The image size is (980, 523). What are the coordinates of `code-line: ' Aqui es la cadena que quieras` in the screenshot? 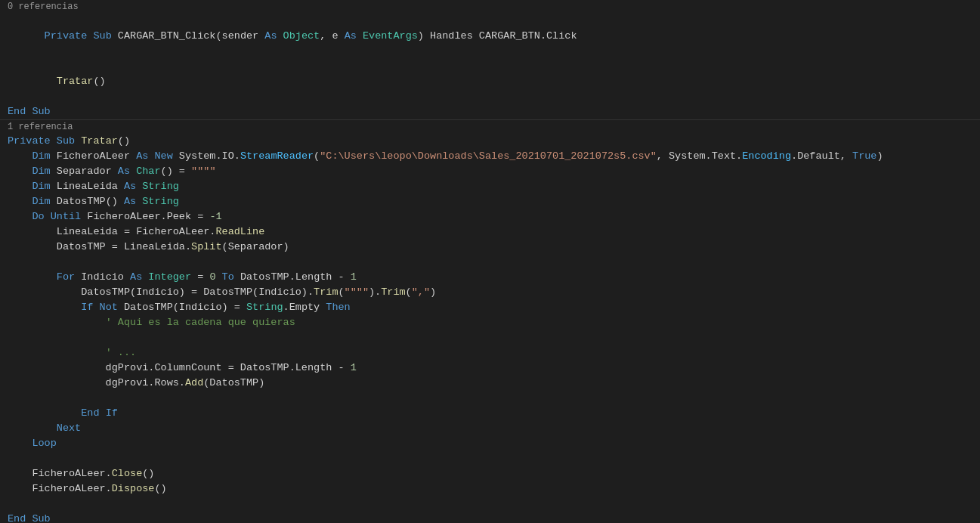 It's located at (490, 323).